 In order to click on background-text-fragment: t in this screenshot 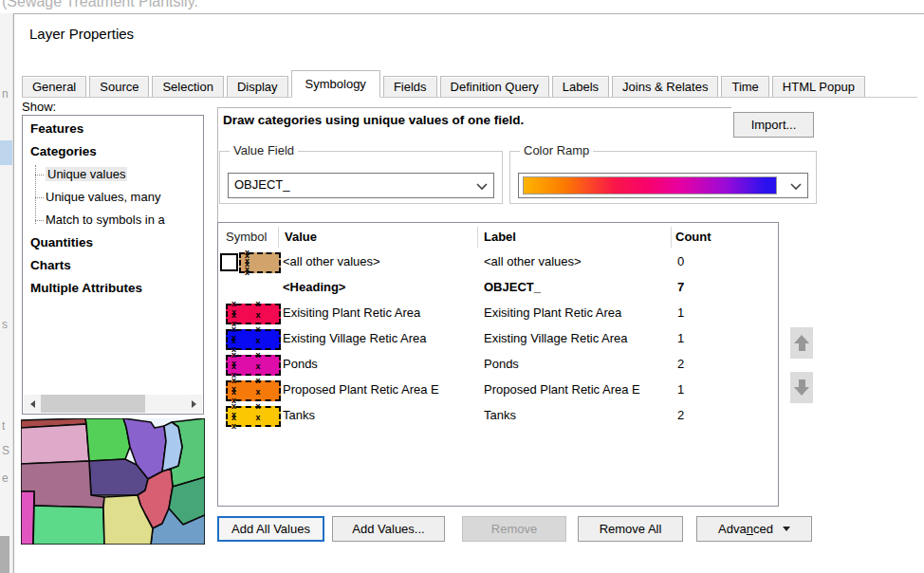, I will do `click(4, 426)`.